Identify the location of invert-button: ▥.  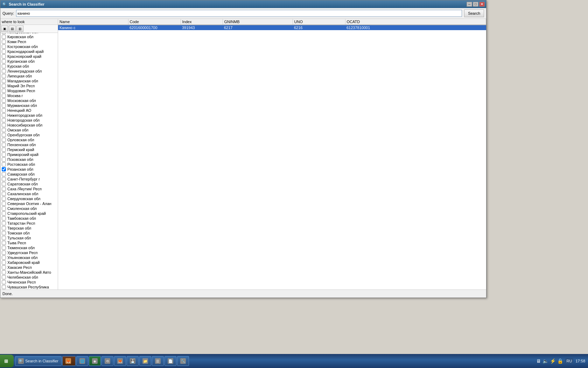
(20, 29).